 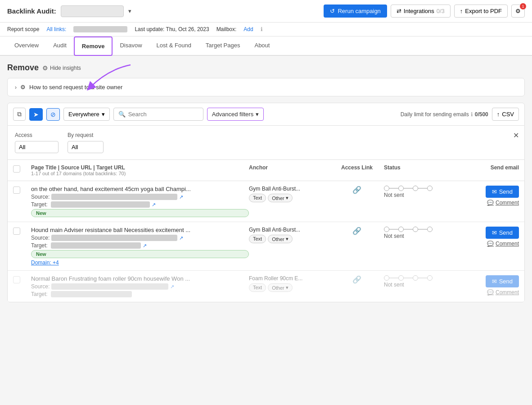 What do you see at coordinates (163, 114) in the screenshot?
I see `search-input` at bounding box center [163, 114].